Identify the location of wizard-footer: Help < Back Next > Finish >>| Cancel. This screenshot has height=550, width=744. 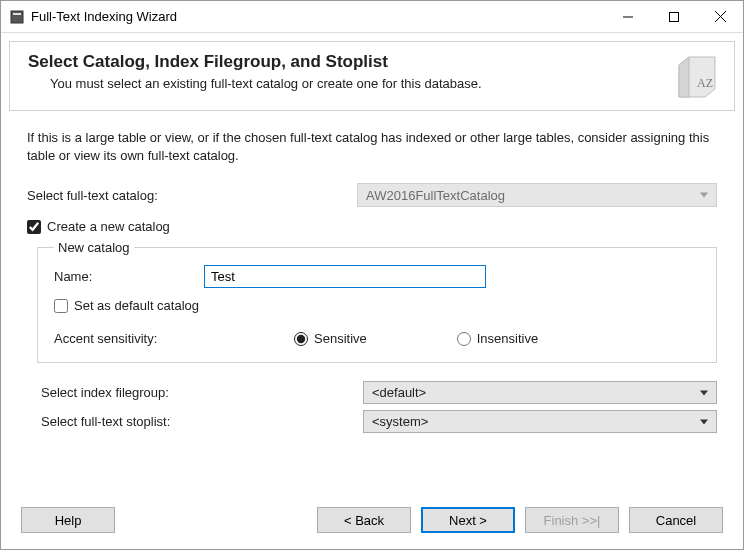
(372, 522).